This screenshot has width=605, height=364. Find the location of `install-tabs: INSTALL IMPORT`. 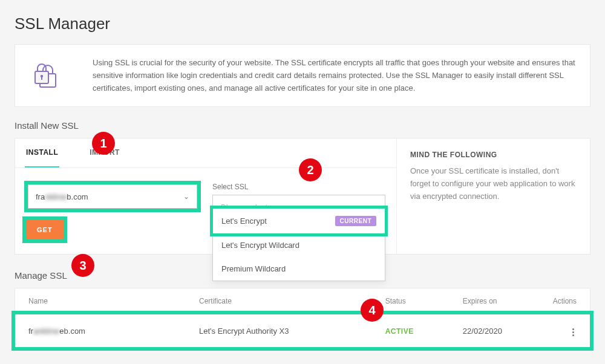

install-tabs: INSTALL IMPORT is located at coordinates (206, 154).